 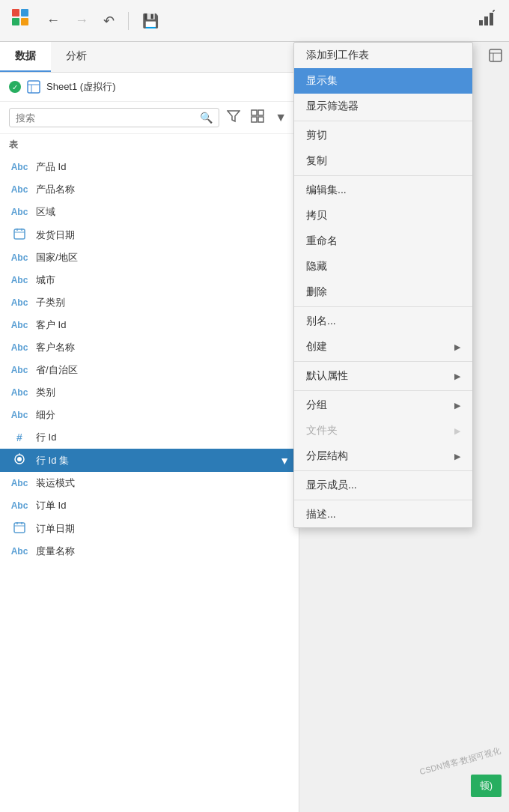 What do you see at coordinates (150, 415) in the screenshot?
I see `field-item-segment: Abc 细分` at bounding box center [150, 415].